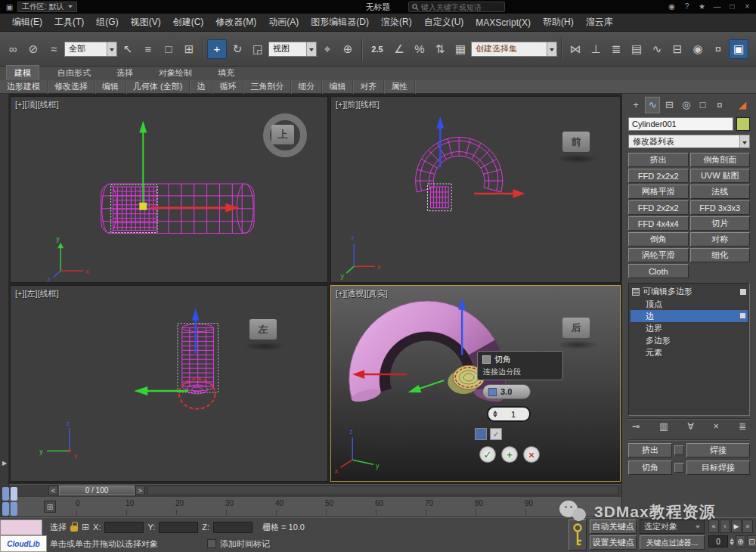 Image resolution: width=756 pixels, height=552 pixels. Describe the element at coordinates (50, 507) in the screenshot. I see `mini-curve-editor-icon: ⊞` at that location.